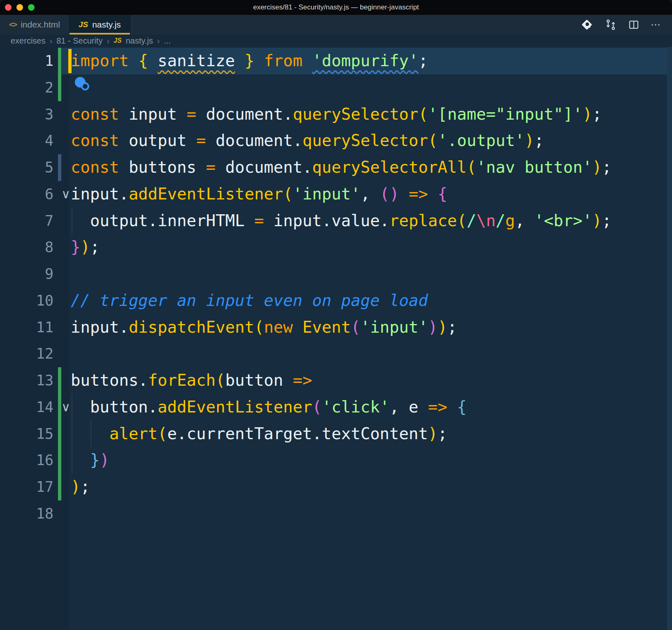 The width and height of the screenshot is (672, 630). What do you see at coordinates (27, 407) in the screenshot?
I see `line-number: 14` at bounding box center [27, 407].